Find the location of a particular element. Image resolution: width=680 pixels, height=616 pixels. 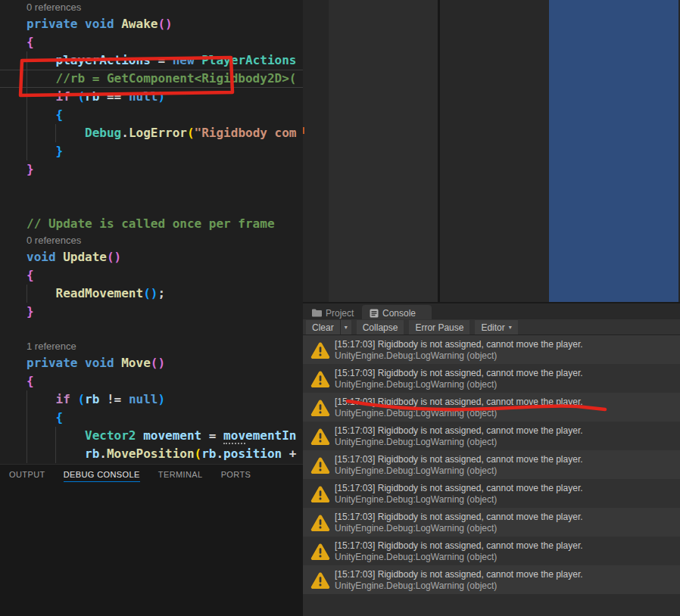

console-icon is located at coordinates (374, 313).